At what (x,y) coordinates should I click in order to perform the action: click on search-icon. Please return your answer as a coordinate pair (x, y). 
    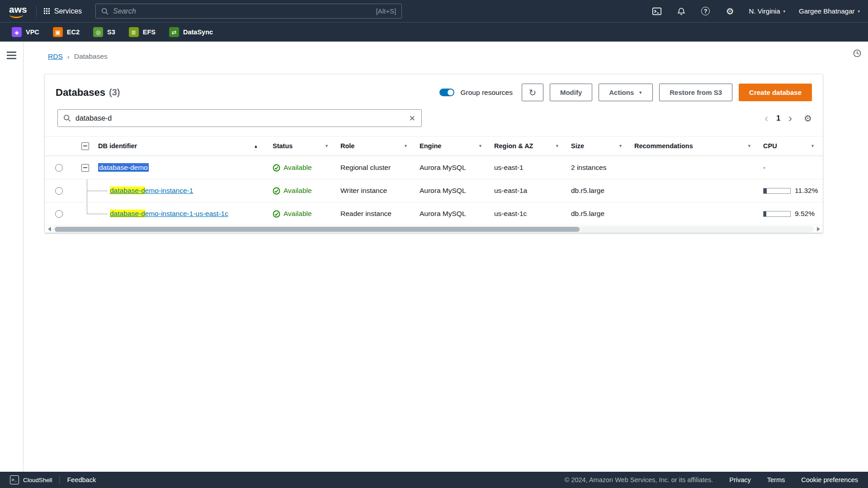
    Looking at the image, I should click on (105, 11).